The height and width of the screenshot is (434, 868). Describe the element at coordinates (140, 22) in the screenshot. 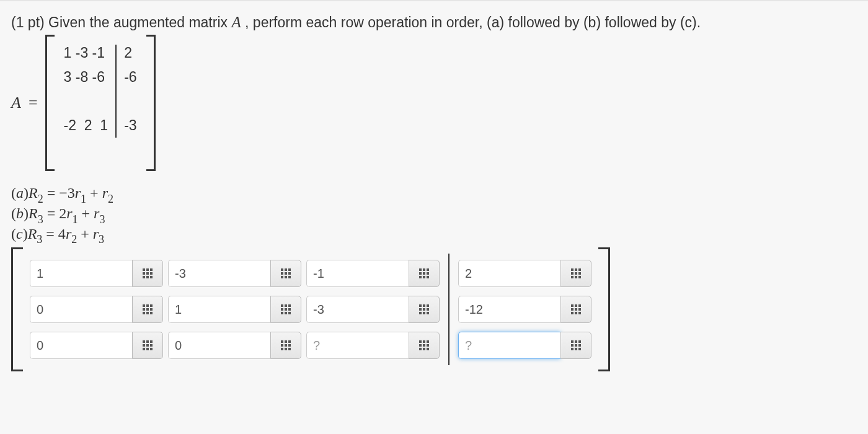

I see `prompt-text-before: Given the augmented matrix` at that location.